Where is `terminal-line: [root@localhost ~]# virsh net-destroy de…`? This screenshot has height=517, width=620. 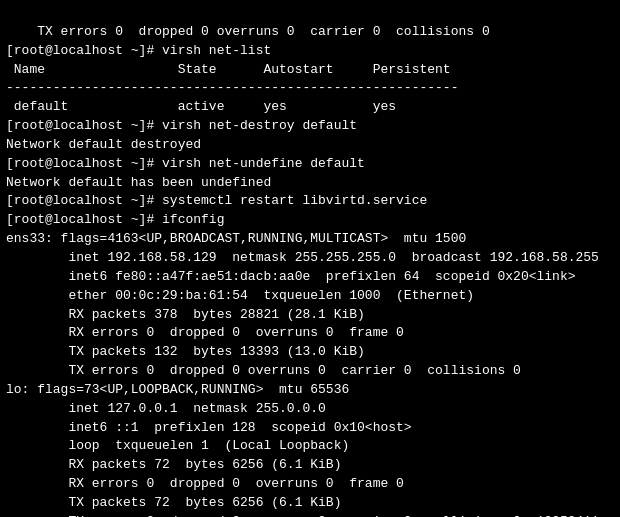
terminal-line: [root@localhost ~]# virsh net-destroy de… is located at coordinates (310, 126).